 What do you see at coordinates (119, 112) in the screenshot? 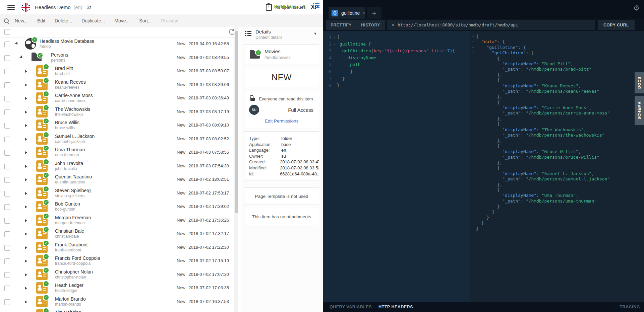
I see `tree-row-the-wachowskis: ✓The Wachowskisthe-wachowskisNew2018-07-…` at bounding box center [119, 112].